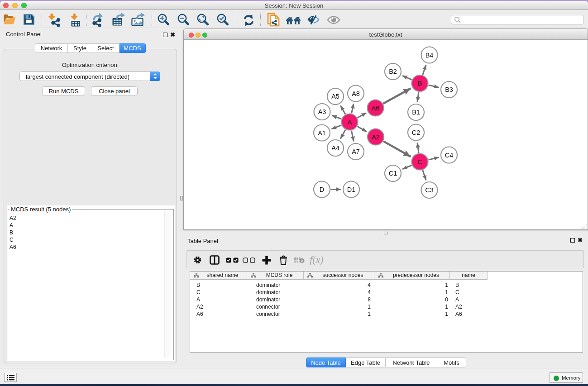 The image size is (588, 386). What do you see at coordinates (356, 152) in the screenshot?
I see `svg-text: A7` at bounding box center [356, 152].